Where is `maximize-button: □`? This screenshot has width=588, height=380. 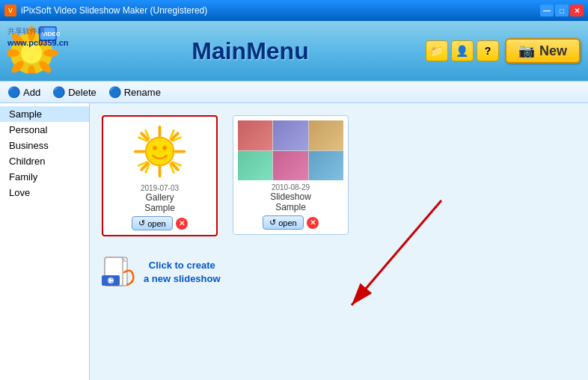 maximize-button: □ is located at coordinates (562, 10).